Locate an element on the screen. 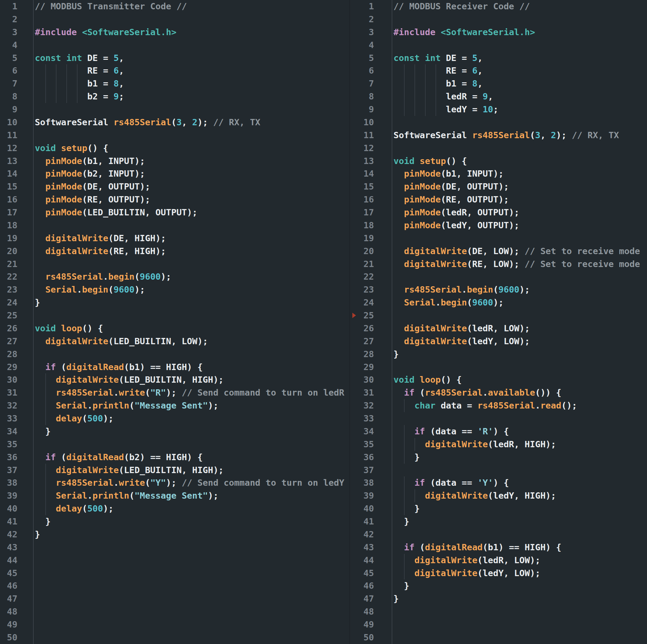  line-number: 20 is located at coordinates (17, 251).